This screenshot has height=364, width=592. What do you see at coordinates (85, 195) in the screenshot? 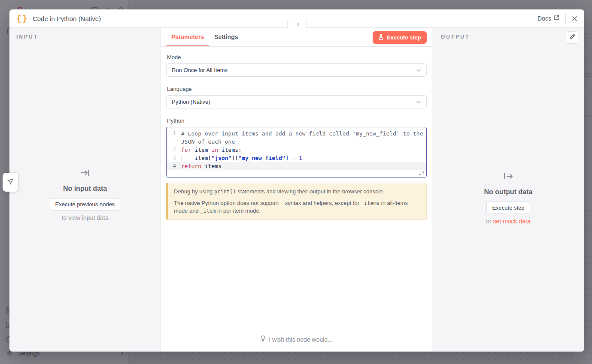
I see `input-empty-state: No input data Execute previous nodes to …` at bounding box center [85, 195].